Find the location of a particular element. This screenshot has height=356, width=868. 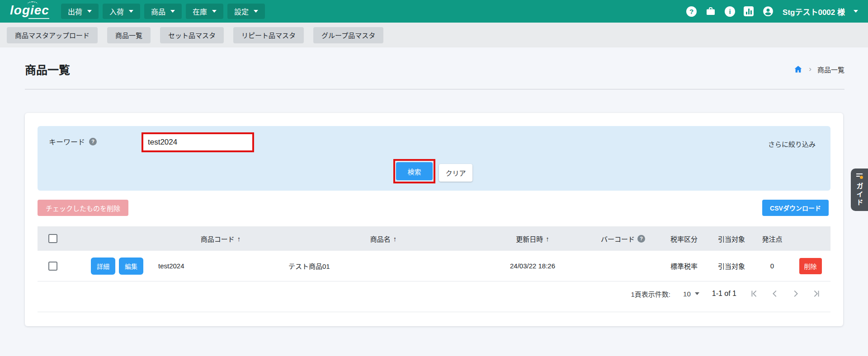

more-filters-link: さらに絞り込み is located at coordinates (792, 144).